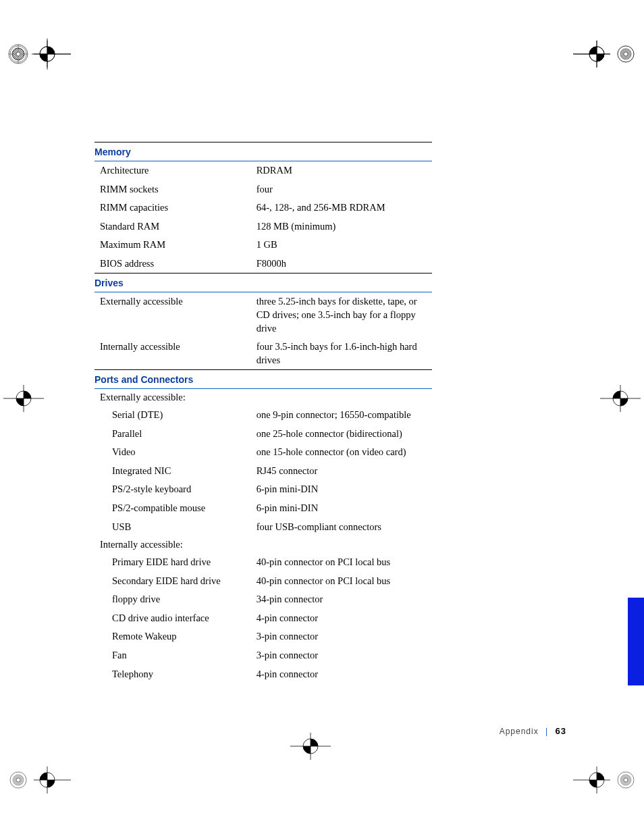  Describe the element at coordinates (263, 315) in the screenshot. I see `table-row: Externally accessiblethree 5.25-inch bay…` at that location.